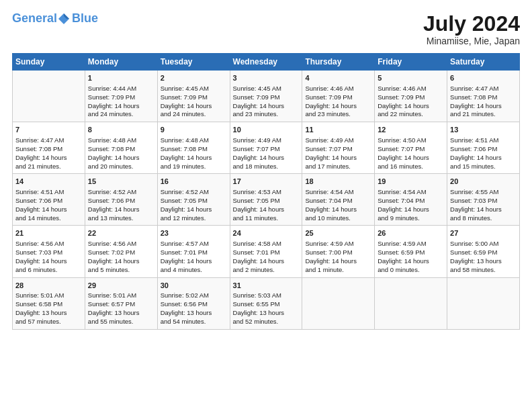 The width and height of the screenshot is (532, 411). Describe the element at coordinates (339, 167) in the screenshot. I see `day-info: and 17 minutes.` at that location.